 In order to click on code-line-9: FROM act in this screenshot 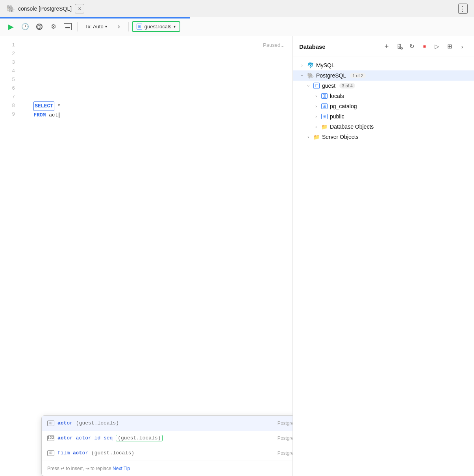, I will do `click(156, 115)`.